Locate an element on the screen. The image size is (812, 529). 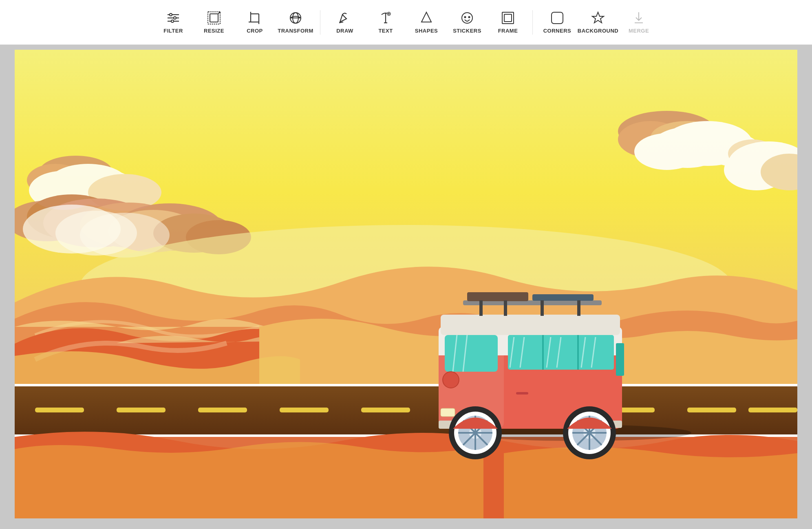
corners-icon is located at coordinates (557, 18).